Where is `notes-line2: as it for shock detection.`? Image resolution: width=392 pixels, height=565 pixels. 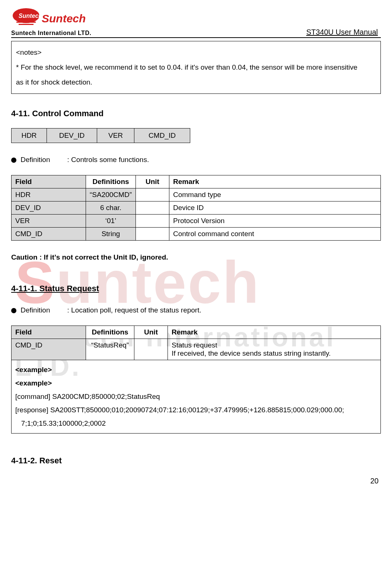
notes-line2: as it for shock detection. is located at coordinates (196, 82).